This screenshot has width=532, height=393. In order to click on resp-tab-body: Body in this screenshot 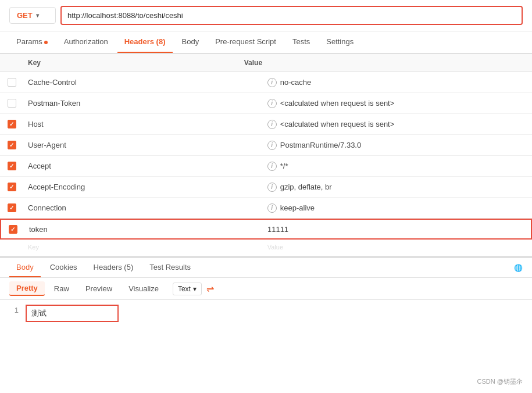, I will do `click(25, 267)`.